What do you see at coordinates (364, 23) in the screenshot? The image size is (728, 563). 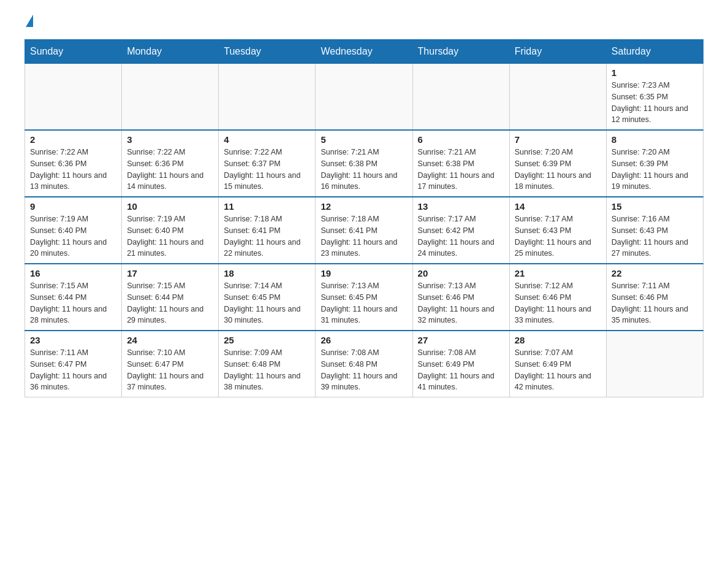 I see `header` at bounding box center [364, 23].